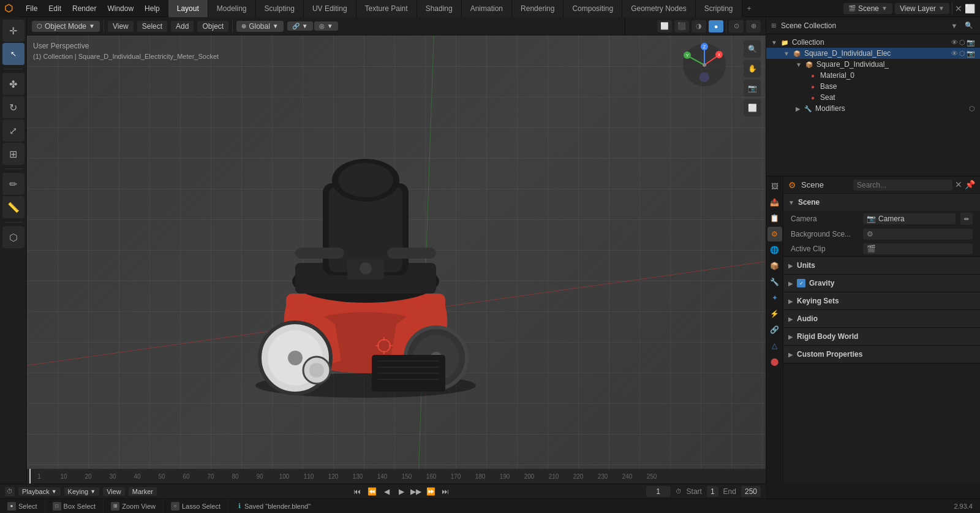  What do you see at coordinates (918, 234) in the screenshot?
I see `background-scene-value: ⚙` at bounding box center [918, 234].